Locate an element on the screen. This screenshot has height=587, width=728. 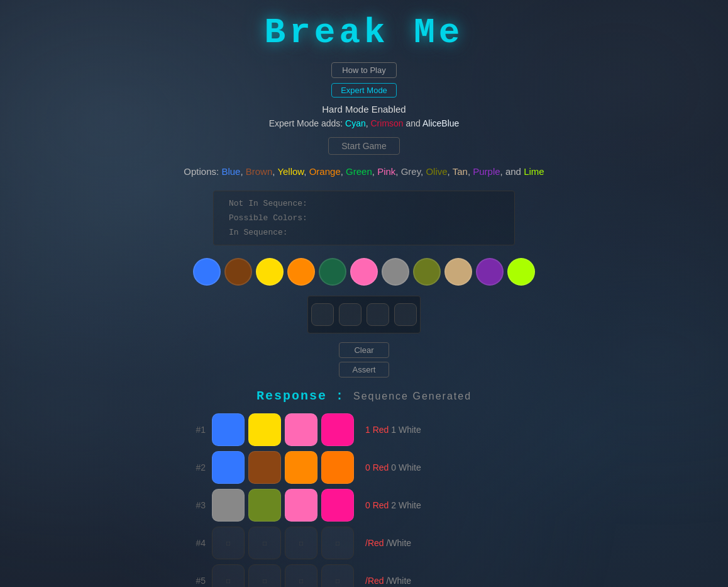
options-line: Options: Blue, Brown, Yellow, Orange, Gr… is located at coordinates (363, 171).